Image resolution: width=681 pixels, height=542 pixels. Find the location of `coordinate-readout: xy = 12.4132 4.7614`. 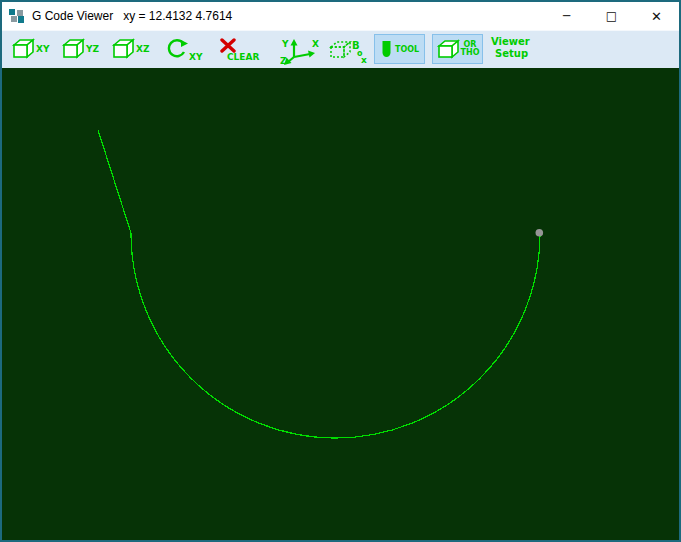

coordinate-readout: xy = 12.4132 4.7614 is located at coordinates (178, 16).